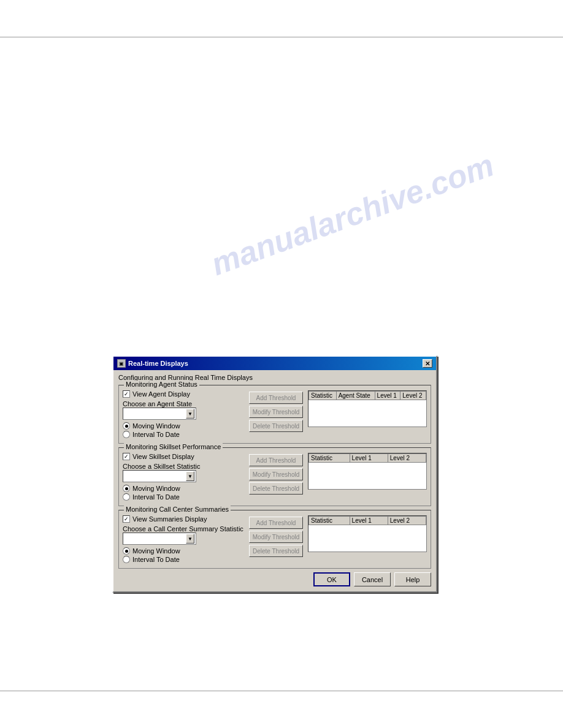  I want to click on group-callcenter-left: ✓ View Summaries Display Choose a Call C…, so click(184, 540).